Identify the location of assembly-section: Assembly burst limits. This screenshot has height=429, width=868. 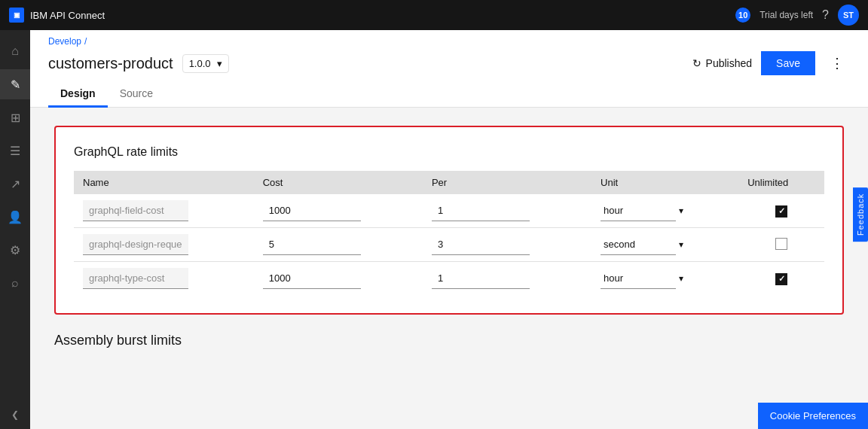
(449, 340).